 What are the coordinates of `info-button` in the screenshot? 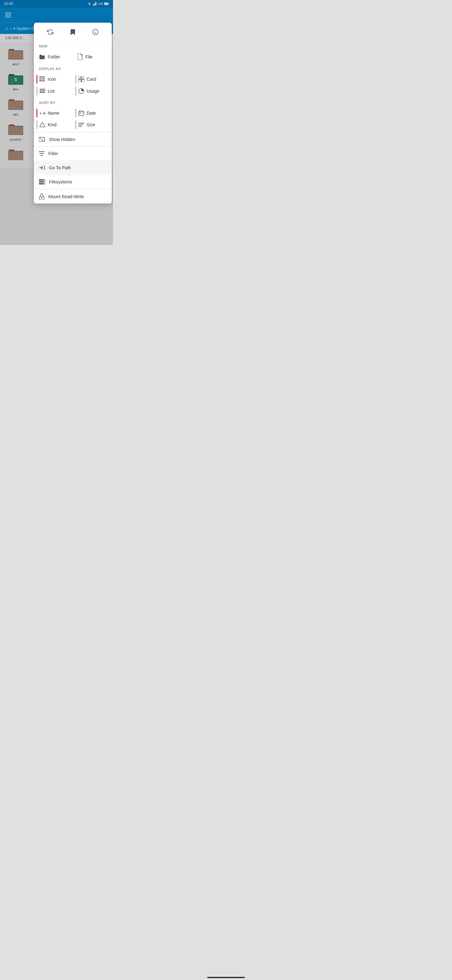 It's located at (95, 32).